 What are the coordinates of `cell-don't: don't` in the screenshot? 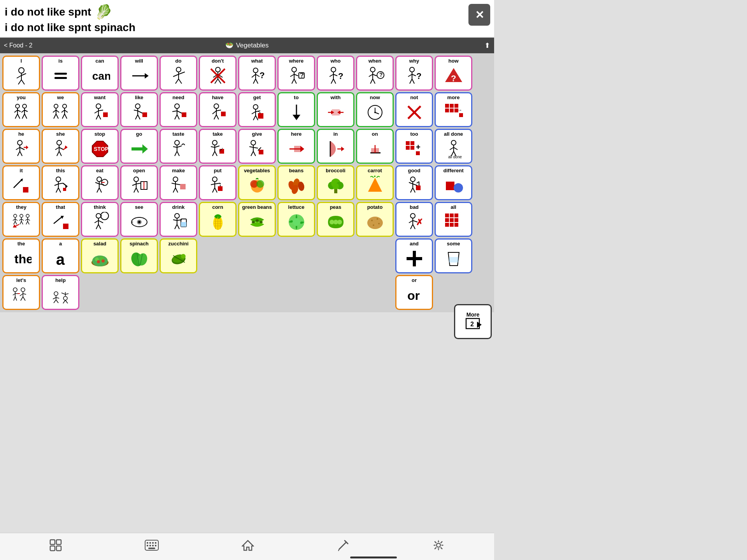 It's located at (218, 73).